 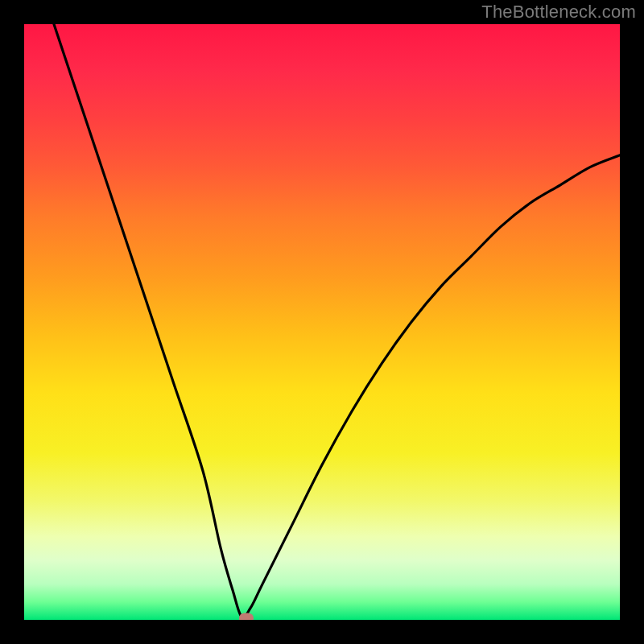 What do you see at coordinates (246, 617) in the screenshot?
I see `optimum-marker` at bounding box center [246, 617].